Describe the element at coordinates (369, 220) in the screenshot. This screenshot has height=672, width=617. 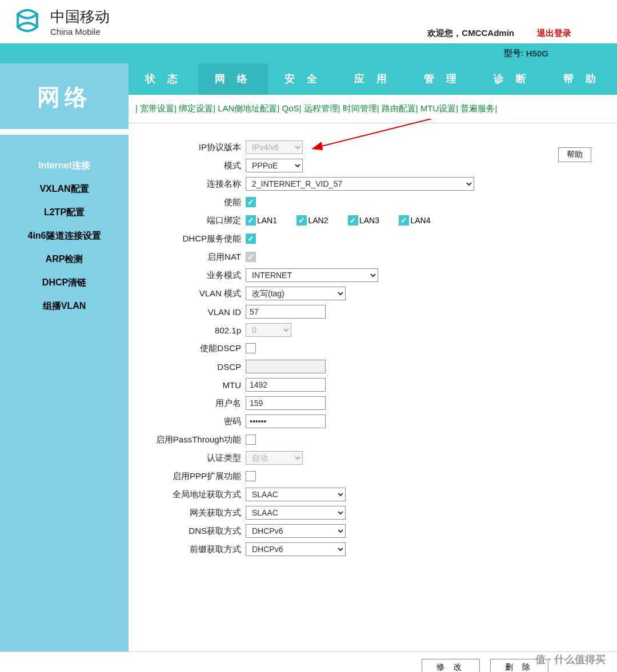
I see `lan3-label: LAN3` at that location.